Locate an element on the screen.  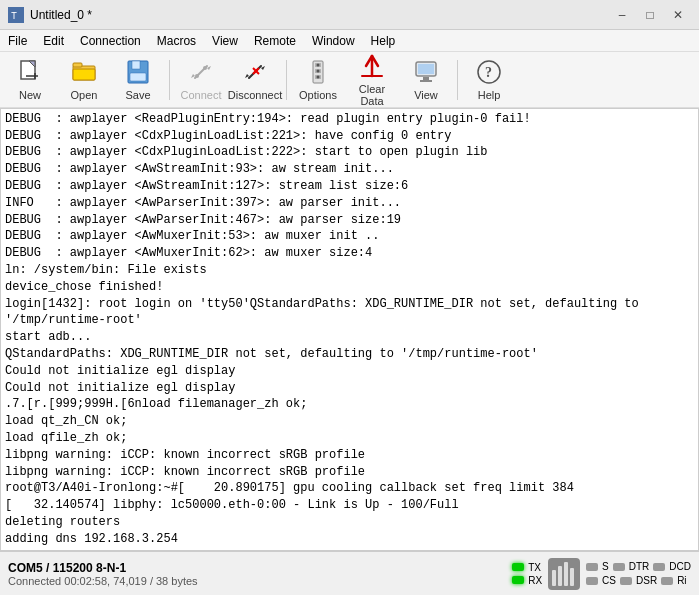
log-line: DEBUG : awplayer <ReadPluginEntry:194>: … is located at coordinates (350, 120).